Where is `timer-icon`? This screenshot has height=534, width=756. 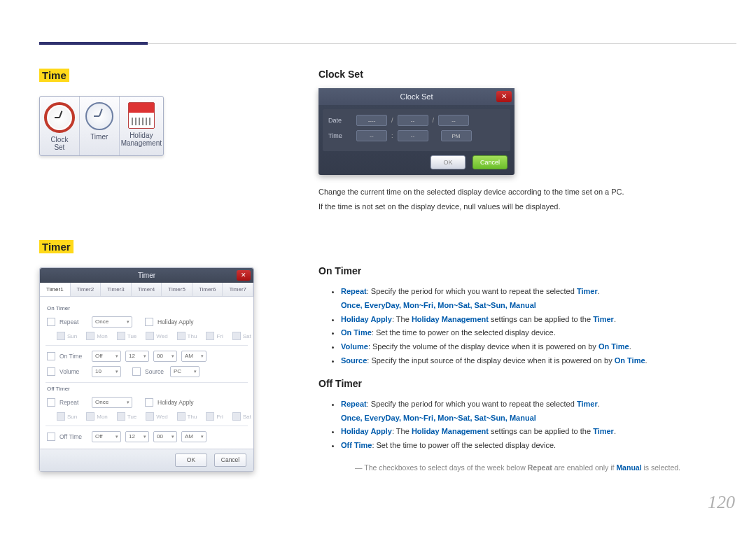 timer-icon is located at coordinates (99, 116).